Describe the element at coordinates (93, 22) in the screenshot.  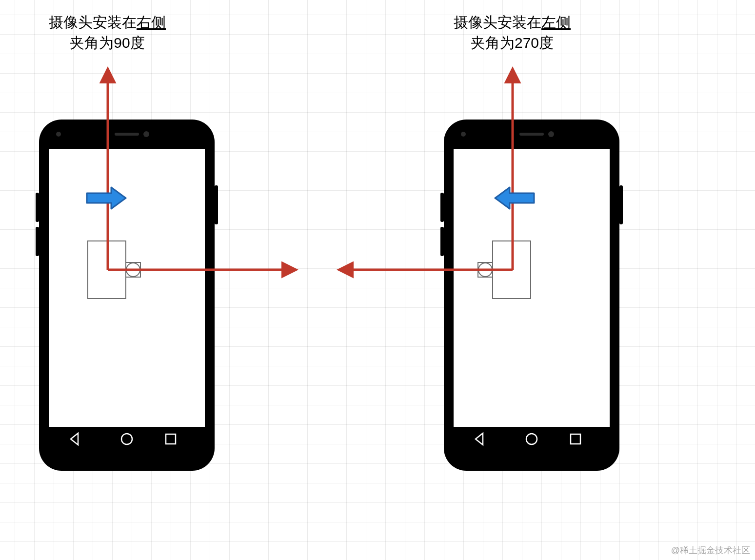
I see `caption-left-line1-prefix: 摄像头安装在` at that location.